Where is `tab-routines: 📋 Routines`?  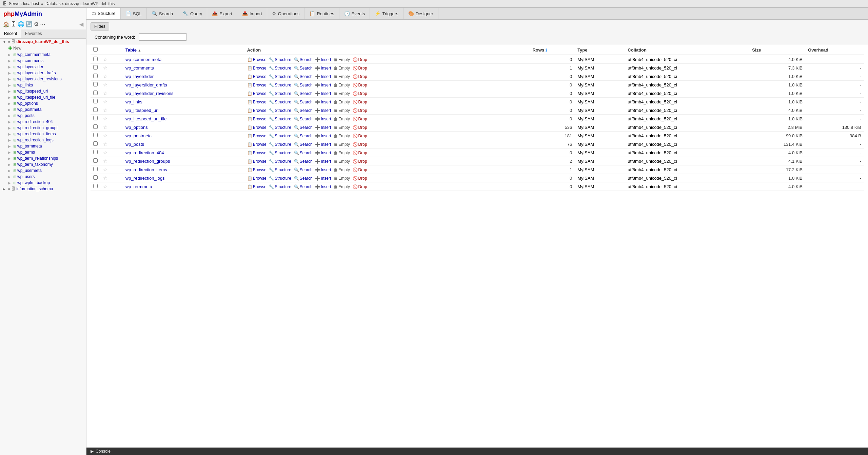 tab-routines: 📋 Routines is located at coordinates (322, 14).